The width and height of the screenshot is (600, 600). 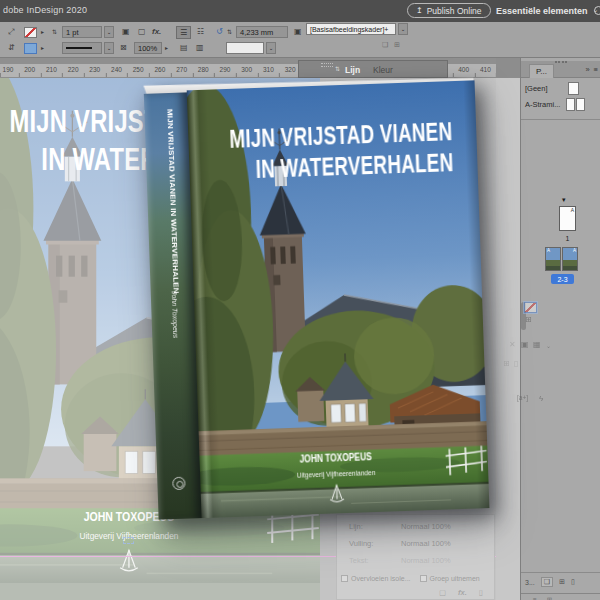 What do you see at coordinates (525, 345) in the screenshot?
I see `swatch-icon: ▣` at bounding box center [525, 345].